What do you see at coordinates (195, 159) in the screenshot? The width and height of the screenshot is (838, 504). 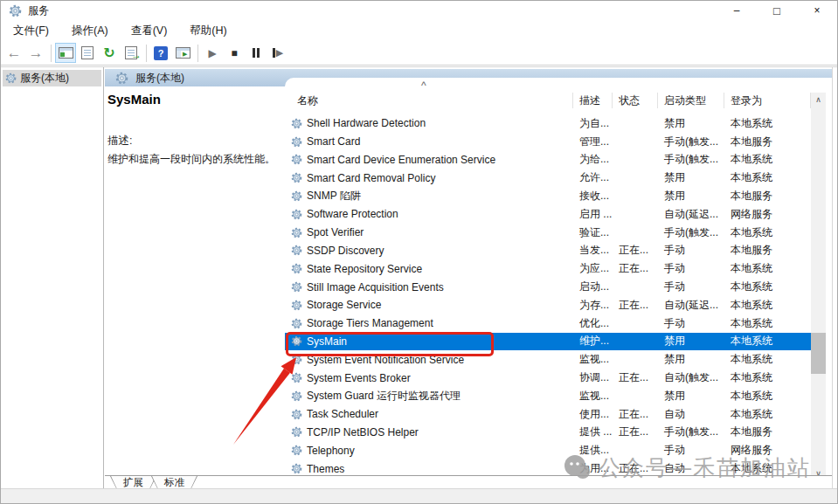 I see `description-text: 维护和提高一段时间内的系统性能。` at bounding box center [195, 159].